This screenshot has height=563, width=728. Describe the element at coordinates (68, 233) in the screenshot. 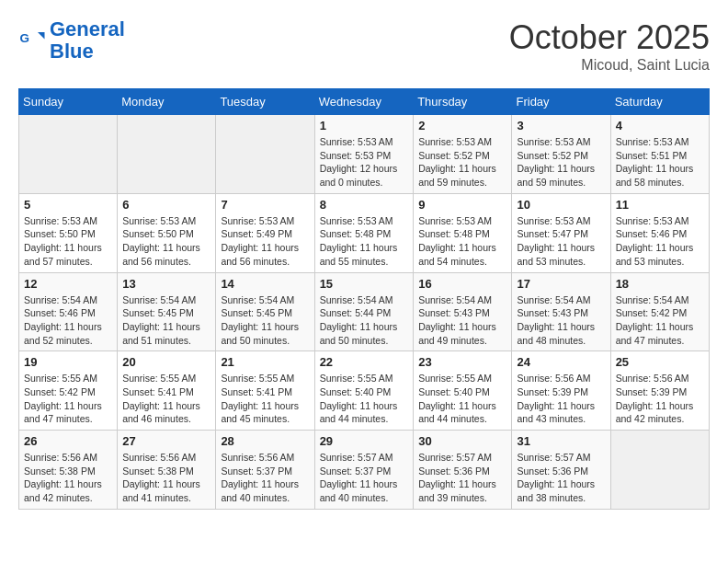

I see `day-cell: 5Sunrise: 5:53 AMSunset: 5:50 PMDaylight…` at that location.